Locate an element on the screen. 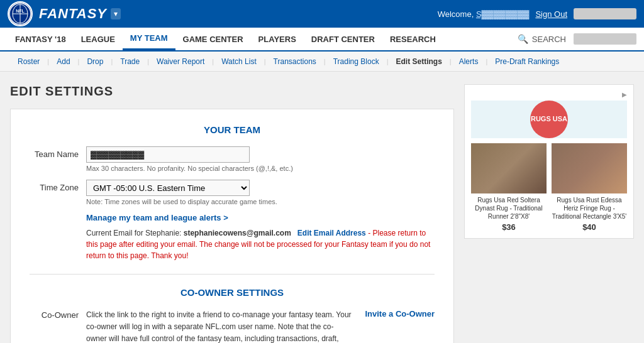  nav-item-draft-center: DRAFT CENTER is located at coordinates (343, 39).